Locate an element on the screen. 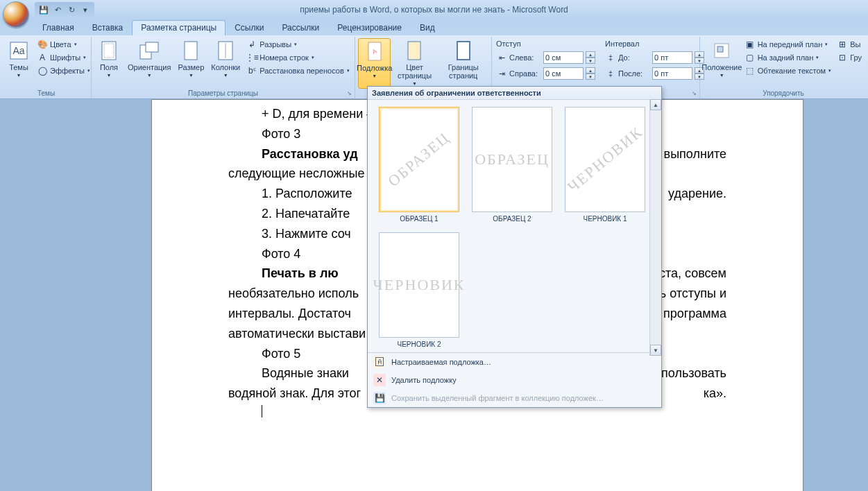  quick-access-toolbar: 💾 ↶ ↻ ▾ is located at coordinates (65, 10).